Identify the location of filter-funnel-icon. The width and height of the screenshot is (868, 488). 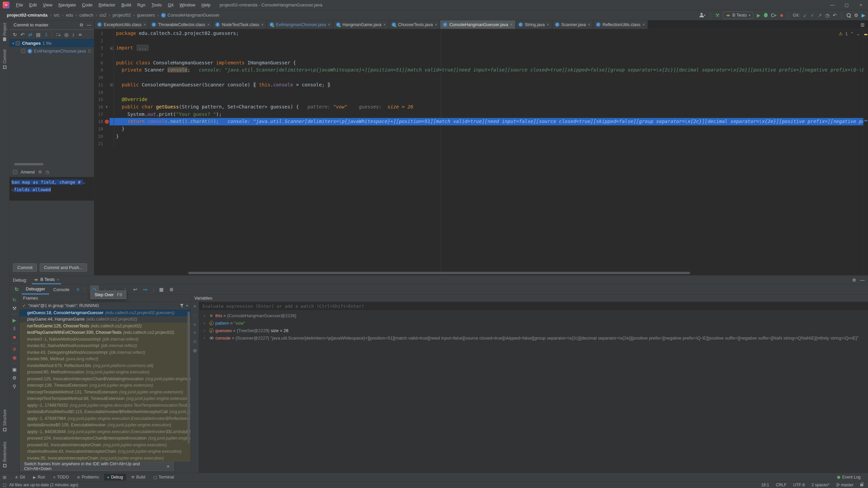
(182, 306).